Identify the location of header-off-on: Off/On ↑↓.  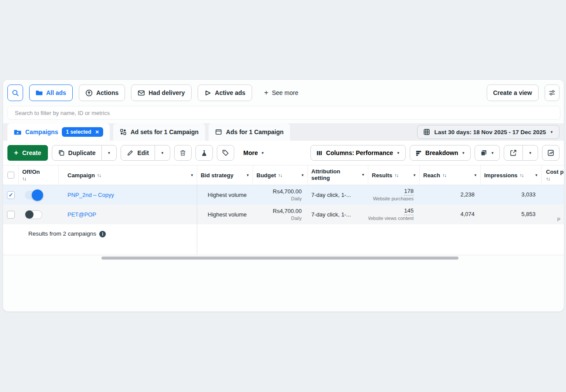
(39, 175).